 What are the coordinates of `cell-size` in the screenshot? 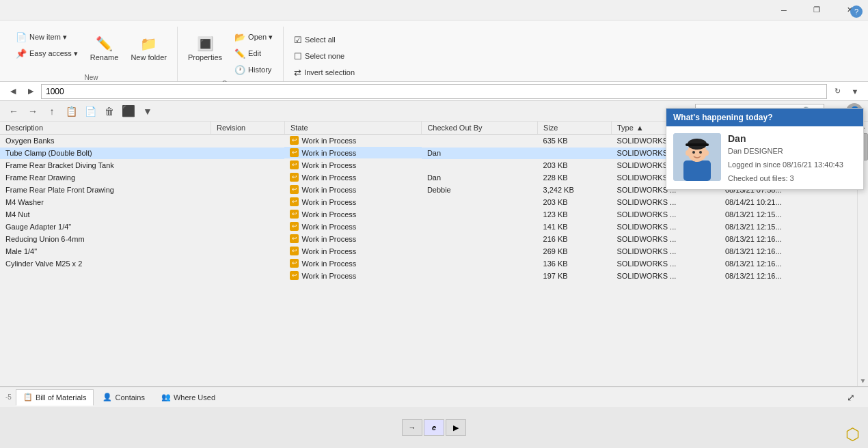 It's located at (575, 153).